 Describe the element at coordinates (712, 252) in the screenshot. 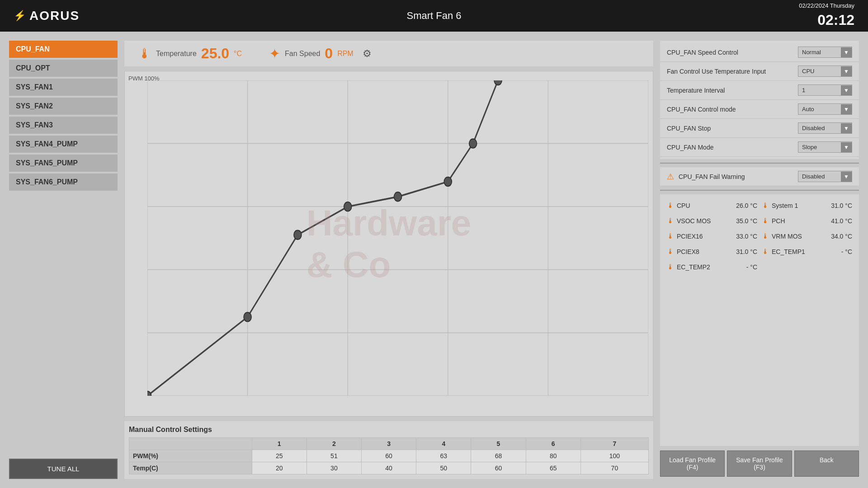

I see `temp-pciex8: 🌡 PCIEX8 31.0 °C` at that location.